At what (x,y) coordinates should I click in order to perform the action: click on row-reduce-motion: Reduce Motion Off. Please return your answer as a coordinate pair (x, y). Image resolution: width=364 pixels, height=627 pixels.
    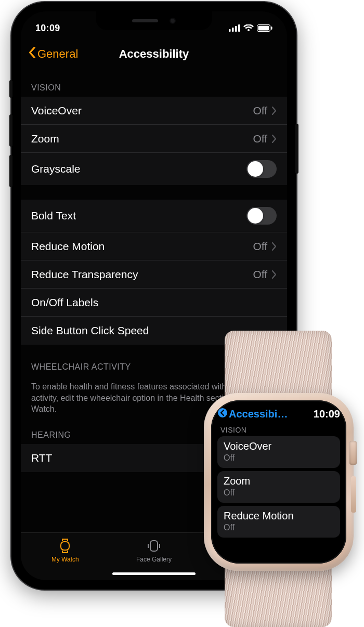
    Looking at the image, I should click on (154, 246).